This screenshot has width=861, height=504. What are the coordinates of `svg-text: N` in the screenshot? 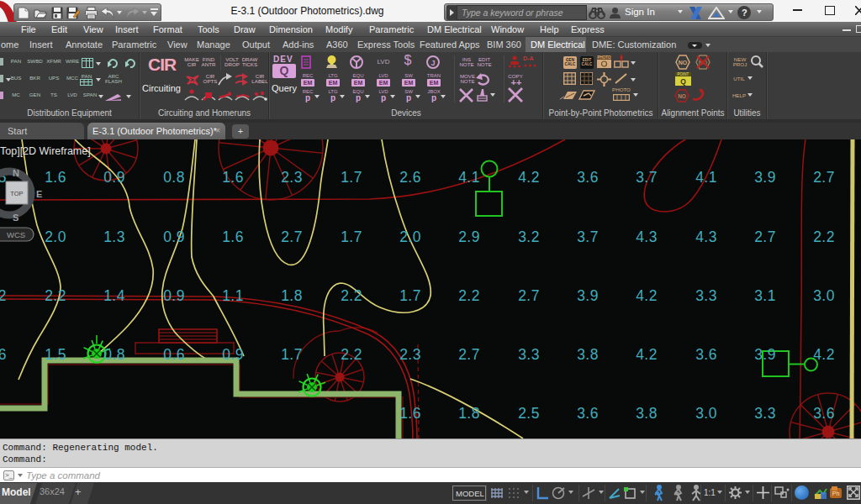 It's located at (16, 173).